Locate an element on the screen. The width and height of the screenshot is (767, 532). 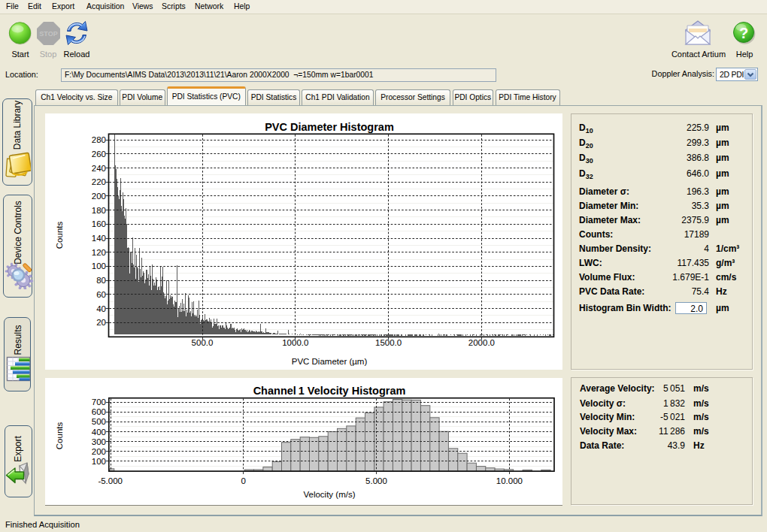
svg-text: 60 is located at coordinates (101, 295).